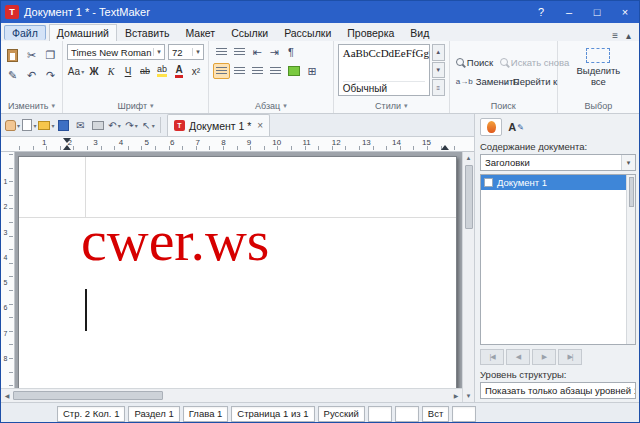 The width and height of the screenshot is (640, 423). I want to click on tab-file: Файл, so click(25, 32).